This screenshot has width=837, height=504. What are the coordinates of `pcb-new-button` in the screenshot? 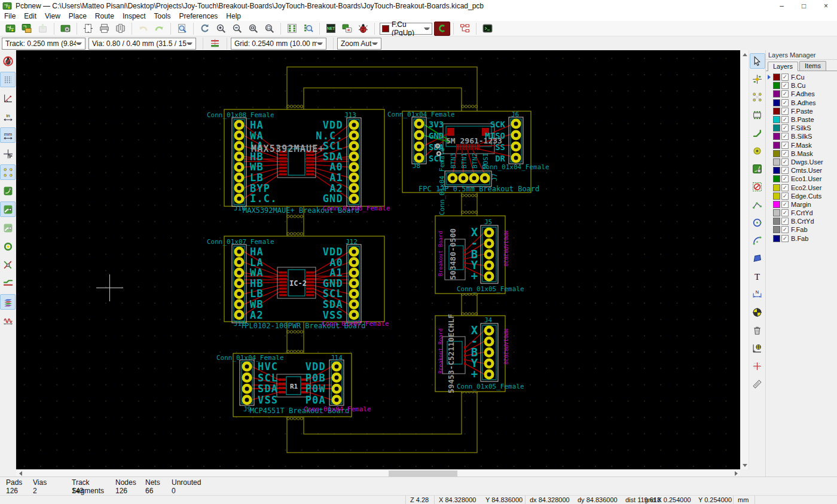 It's located at (11, 29).